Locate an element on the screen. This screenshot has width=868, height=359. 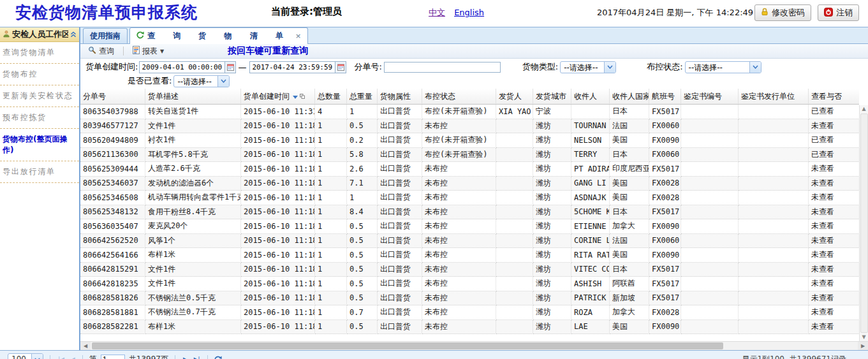
scroll-down-icon: ▼ is located at coordinates (864, 337).